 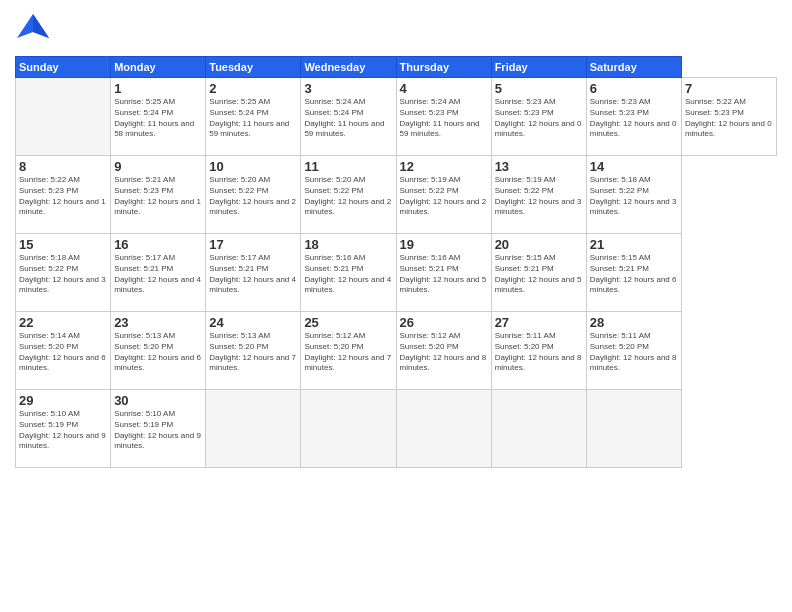 What do you see at coordinates (64, 351) in the screenshot?
I see `day-cell: 22Sunrise: 5:14 AMSunset: 5:20 PMDayligh…` at bounding box center [64, 351].